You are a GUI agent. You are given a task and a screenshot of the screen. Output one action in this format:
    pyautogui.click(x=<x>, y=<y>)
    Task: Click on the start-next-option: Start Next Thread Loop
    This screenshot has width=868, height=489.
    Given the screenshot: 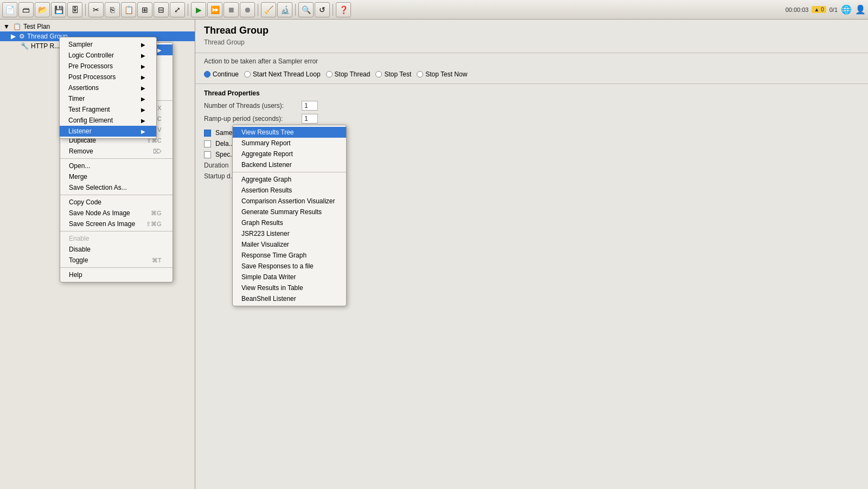 What is the action you would take?
    pyautogui.click(x=282, y=74)
    